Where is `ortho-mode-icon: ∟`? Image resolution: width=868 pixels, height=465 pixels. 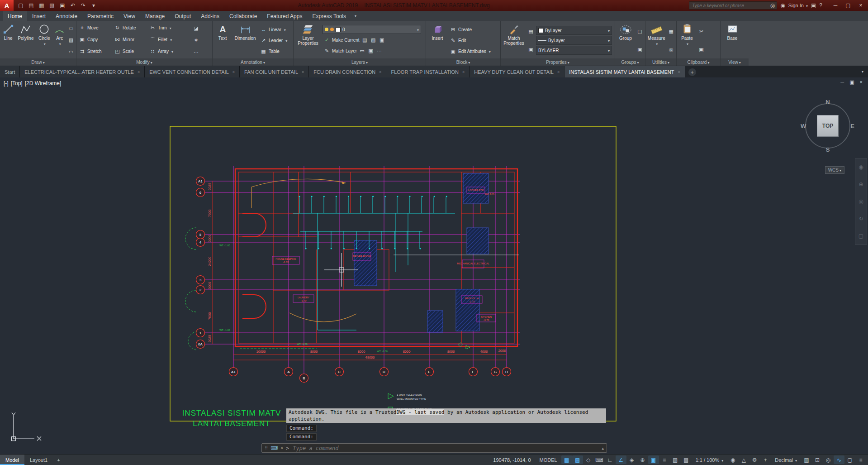 ortho-mode-icon: ∟ is located at coordinates (610, 460).